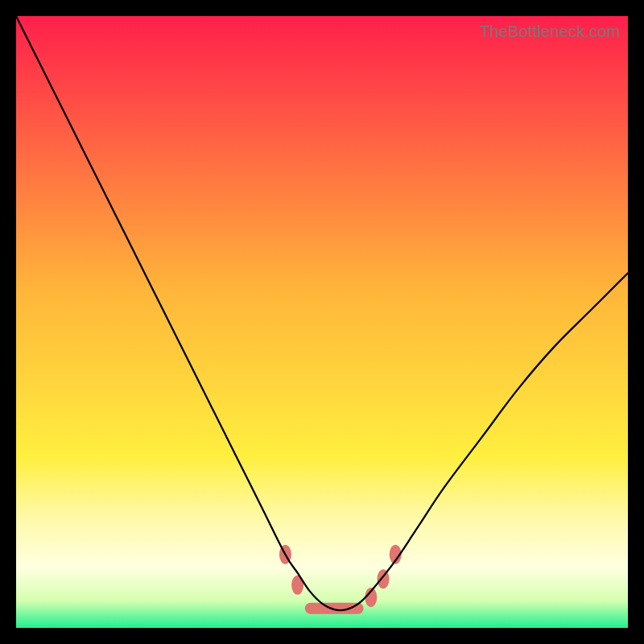  What do you see at coordinates (335, 609) in the screenshot?
I see `marker-bar` at bounding box center [335, 609].